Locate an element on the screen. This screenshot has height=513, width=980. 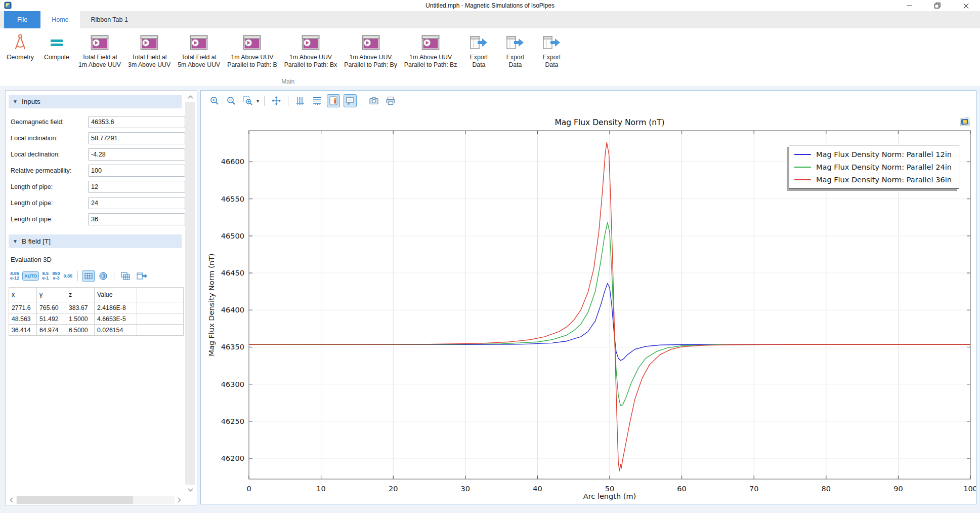
spherical-view-icon is located at coordinates (103, 276).